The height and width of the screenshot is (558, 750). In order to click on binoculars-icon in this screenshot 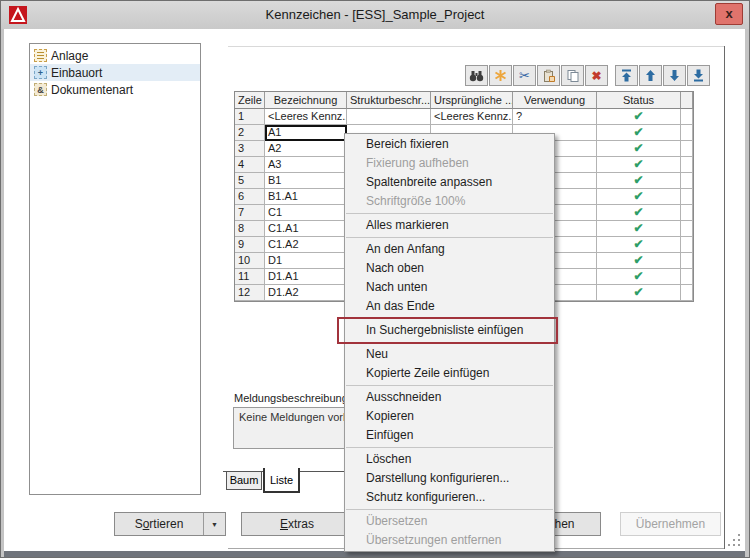, I will do `click(476, 76)`.